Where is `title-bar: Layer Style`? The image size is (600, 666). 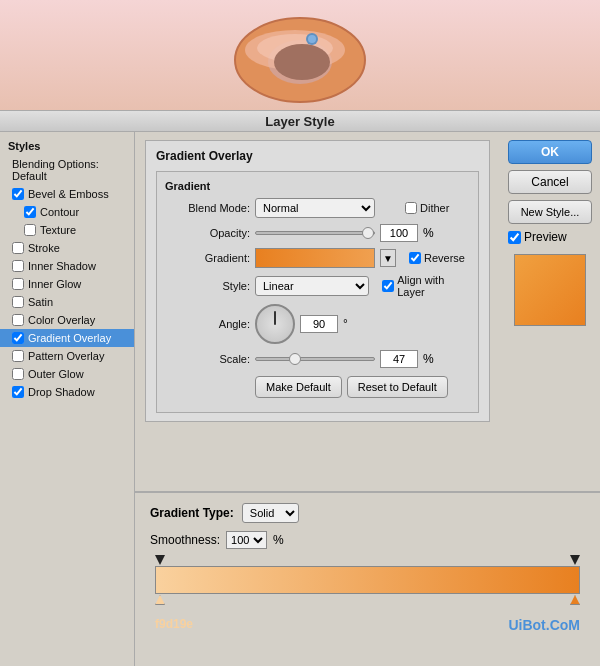 title-bar: Layer Style is located at coordinates (300, 121).